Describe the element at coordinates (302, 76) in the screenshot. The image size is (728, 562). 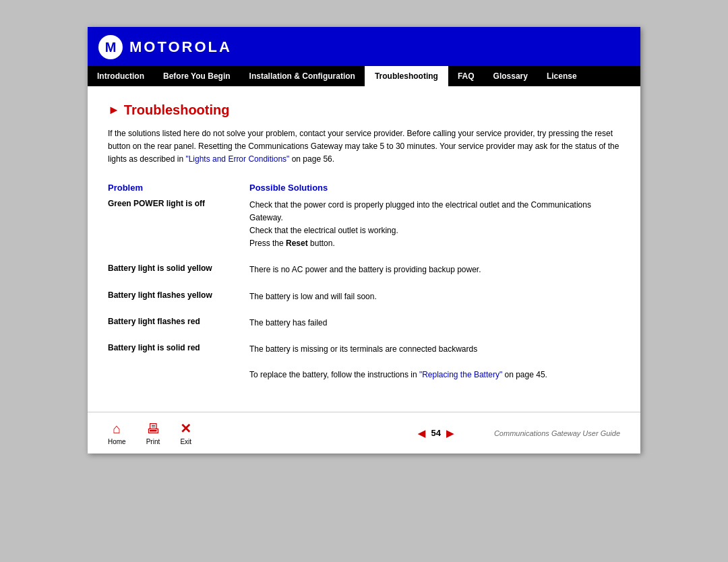
I see `nav-installation: Installation & Configuration` at that location.